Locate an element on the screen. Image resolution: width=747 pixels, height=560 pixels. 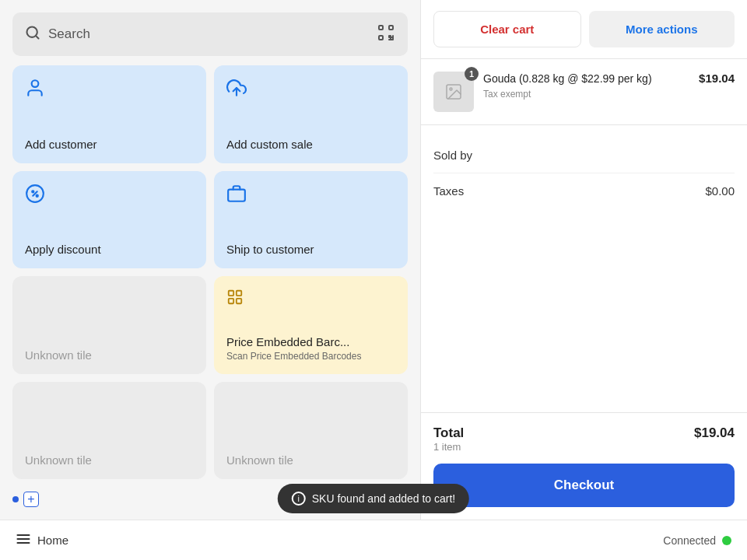
add-custom-sale-icon is located at coordinates (311, 89).